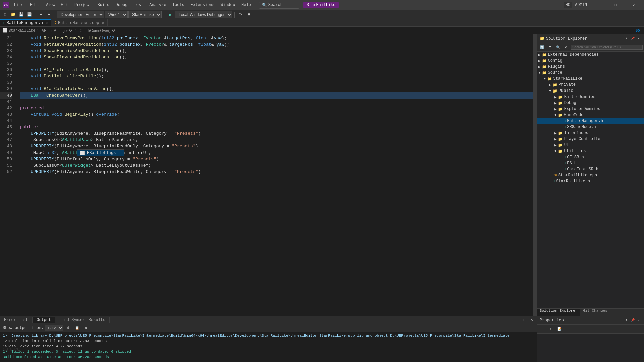 The width and height of the screenshot is (644, 362). Describe the element at coordinates (22, 31) in the screenshot. I see `breadcrumb-project: StarRailLike` at that location.